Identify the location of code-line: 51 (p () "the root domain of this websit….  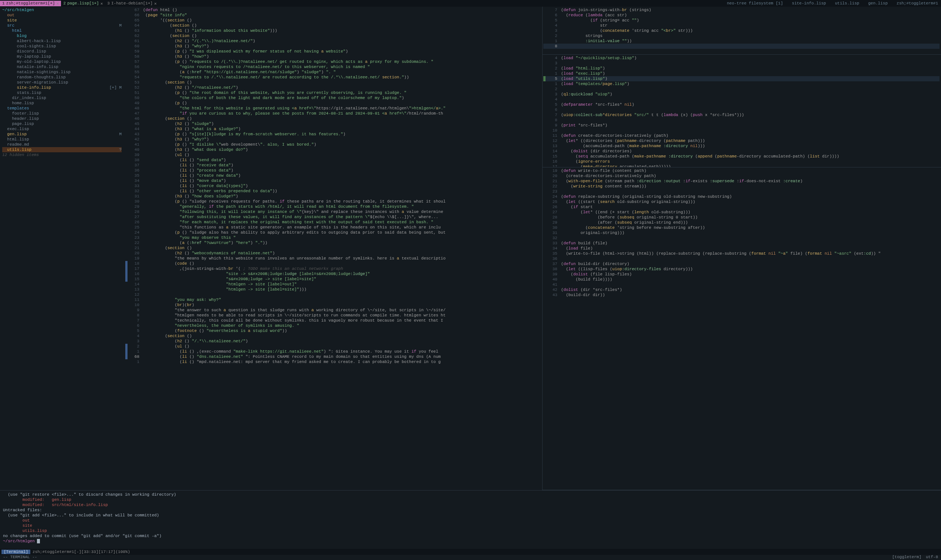
(333, 93).